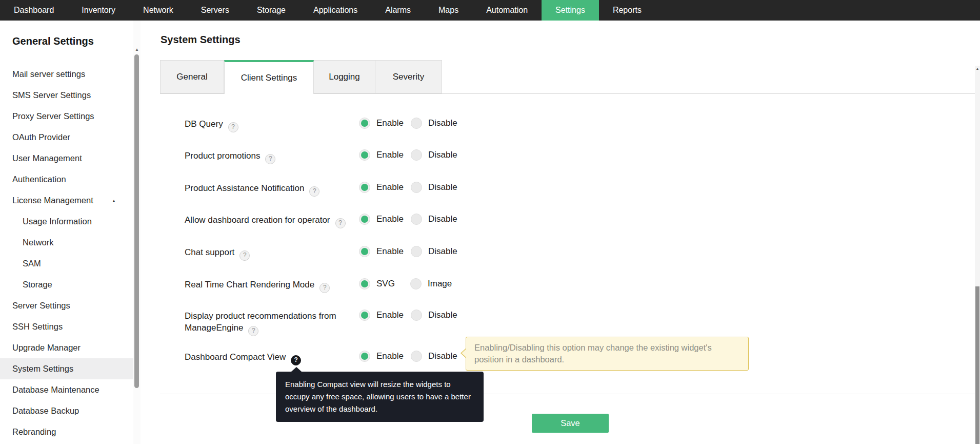 The height and width of the screenshot is (444, 980). What do you see at coordinates (570, 423) in the screenshot?
I see `save-button: Save` at bounding box center [570, 423].